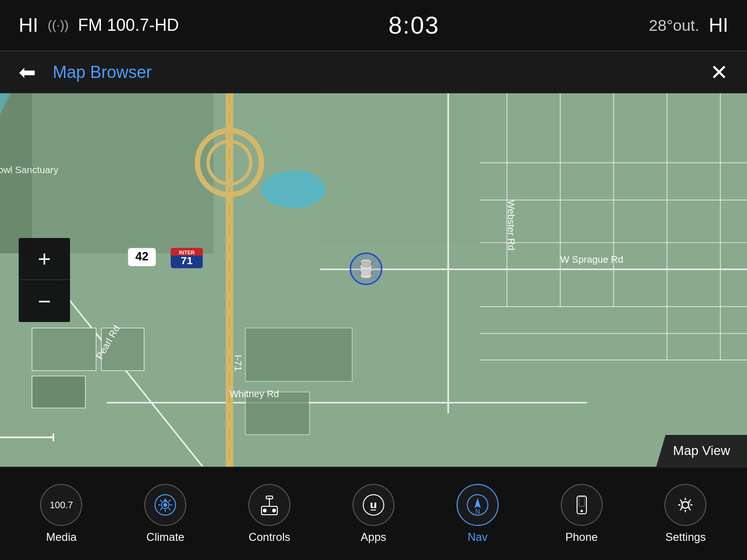 The width and height of the screenshot is (747, 560). What do you see at coordinates (269, 514) in the screenshot?
I see `nav-item-controls: Controls` at bounding box center [269, 514].